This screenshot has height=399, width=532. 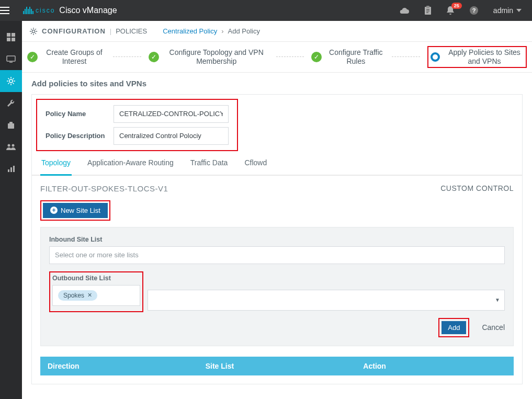 What do you see at coordinates (33, 31) in the screenshot?
I see `gear-icon` at bounding box center [33, 31].